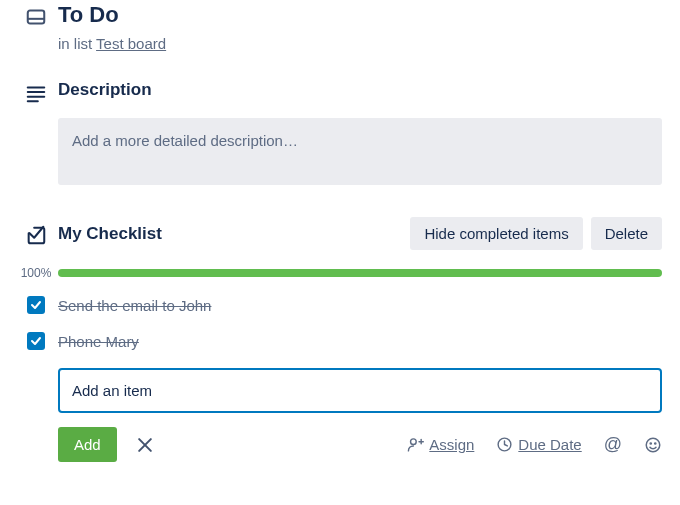 The image size is (680, 505). Describe the element at coordinates (131, 44) in the screenshot. I see `list-link: Test board` at that location.